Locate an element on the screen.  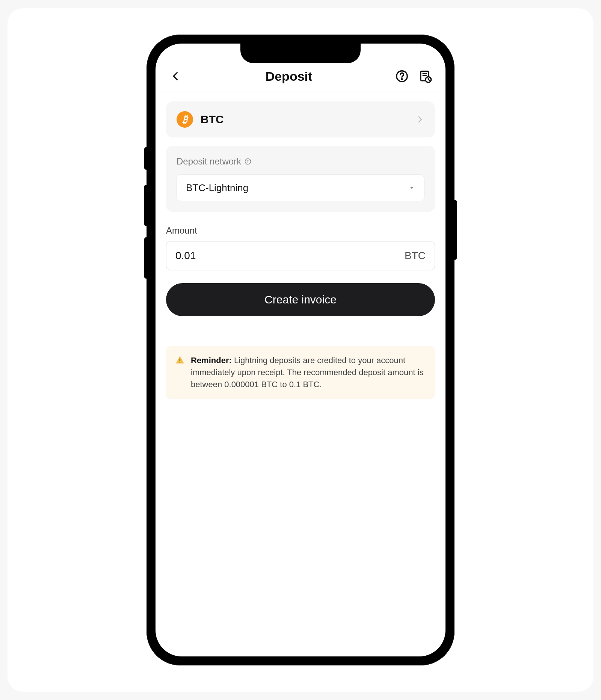
bitcoin-glyph: ₿ is located at coordinates (185, 119).